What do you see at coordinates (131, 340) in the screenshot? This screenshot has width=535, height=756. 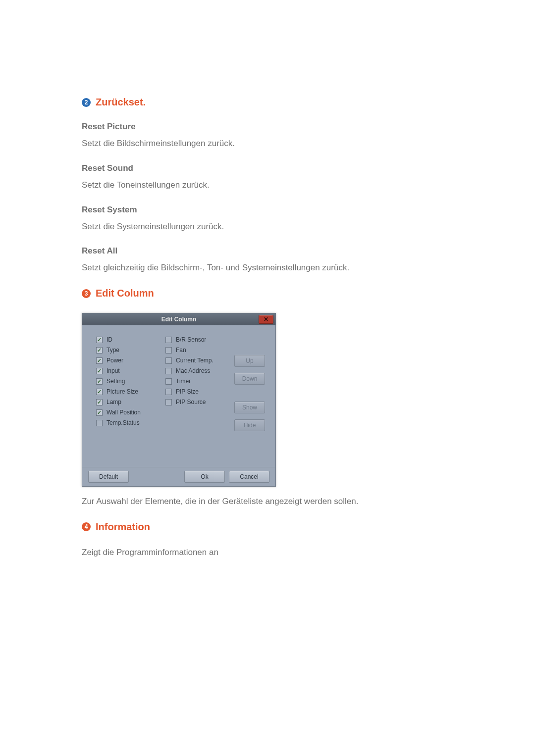 I see `column-row: ID` at bounding box center [131, 340].